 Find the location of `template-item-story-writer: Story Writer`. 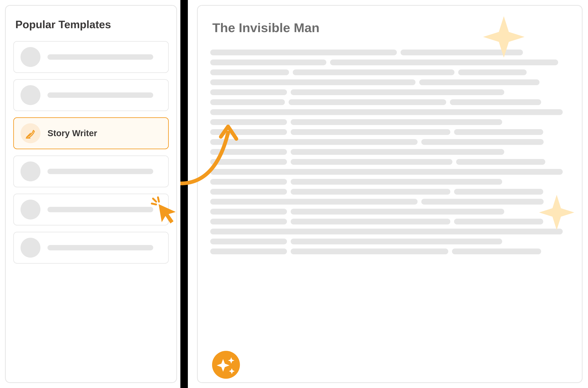

template-item-story-writer: Story Writer is located at coordinates (91, 133).